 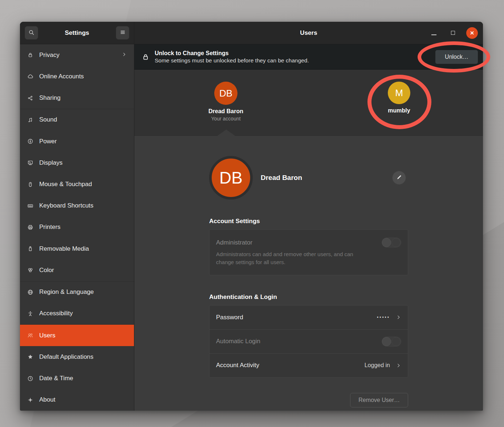 I want to click on sidebar-item-displays: Displays, so click(x=77, y=163).